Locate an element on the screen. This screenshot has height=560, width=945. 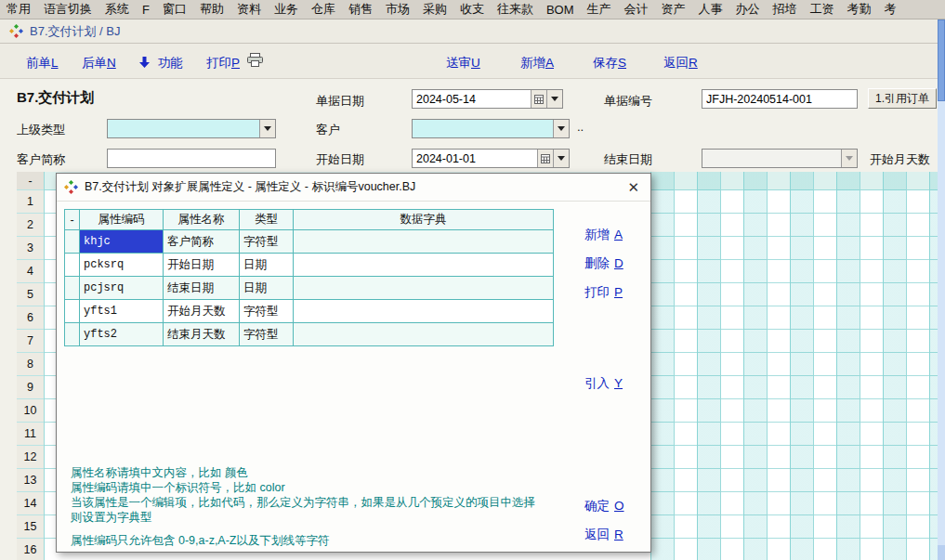
table-row: pcksrq开始日期日期 is located at coordinates (309, 266).